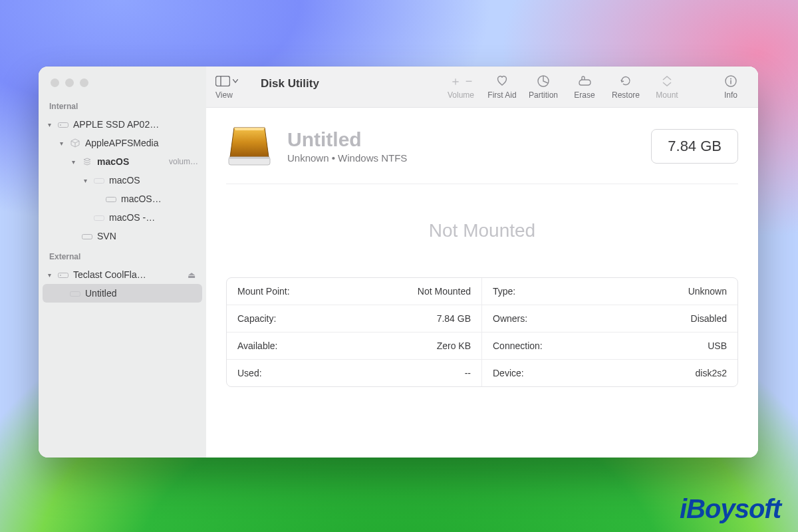 Image resolution: width=798 pixels, height=532 pixels. I want to click on toolbar-label: First Aid, so click(501, 95).